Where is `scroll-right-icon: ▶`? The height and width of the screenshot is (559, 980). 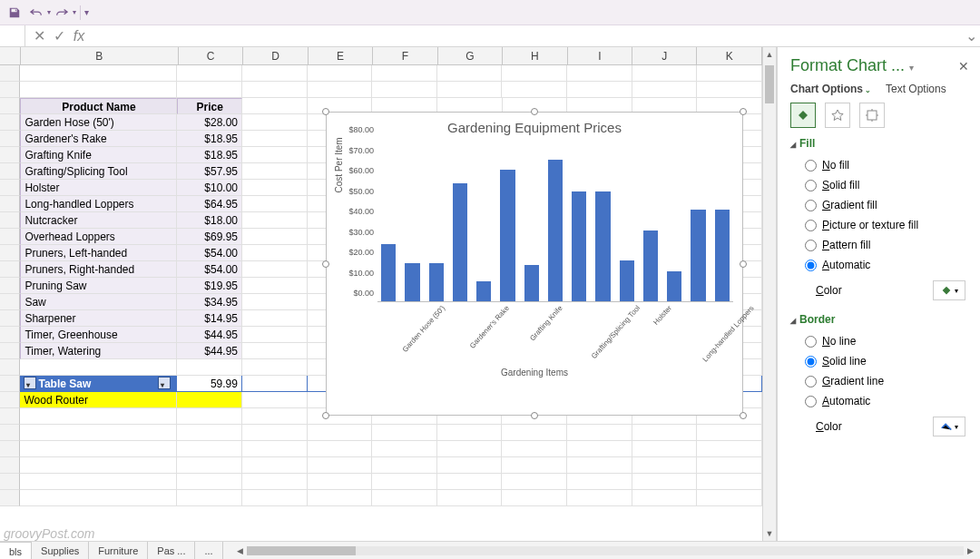
scroll-right-icon: ▶ is located at coordinates (970, 551).